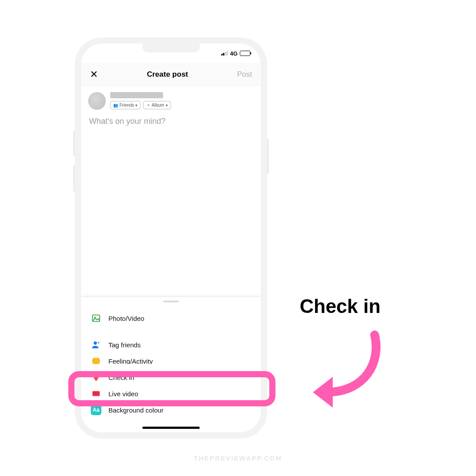  What do you see at coordinates (74, 178) in the screenshot?
I see `volume-down-button` at bounding box center [74, 178].